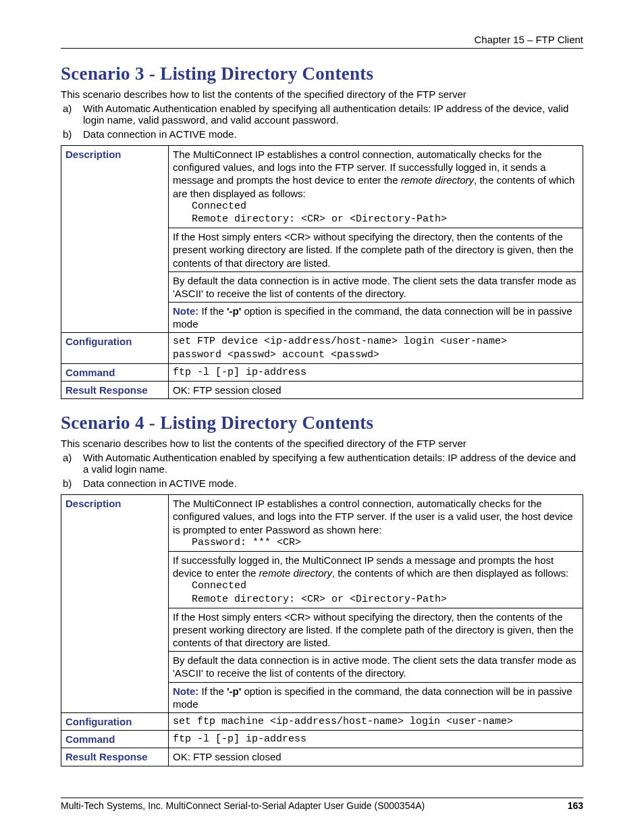 The width and height of the screenshot is (644, 834). I want to click on scenario4-title: Scenario 4 - Listing Directory Contents, so click(322, 423).